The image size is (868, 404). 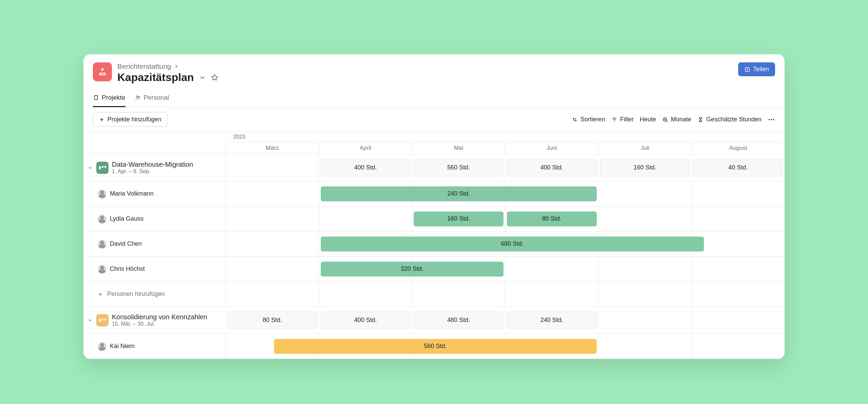 What do you see at coordinates (614, 120) in the screenshot?
I see `filter-icon` at bounding box center [614, 120].